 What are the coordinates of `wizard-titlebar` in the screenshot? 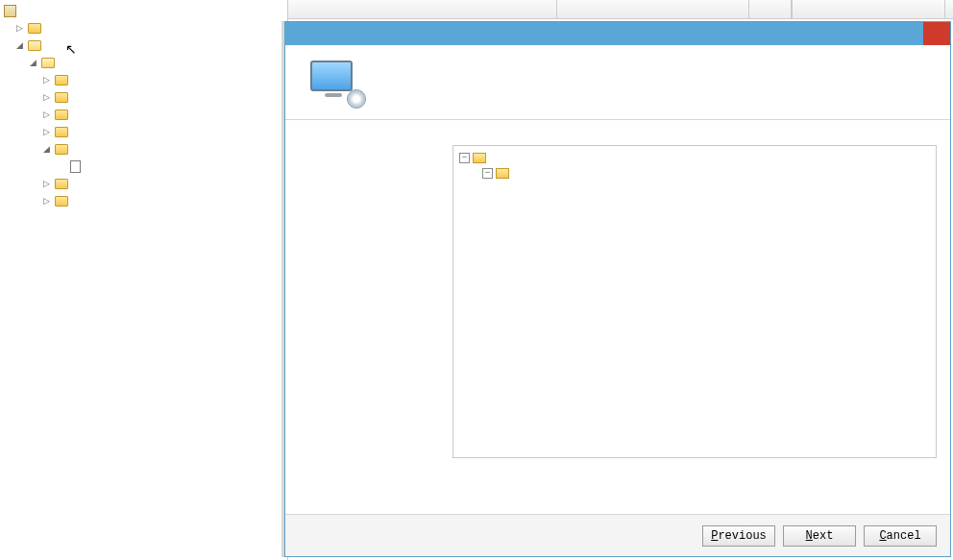 It's located at (618, 34).